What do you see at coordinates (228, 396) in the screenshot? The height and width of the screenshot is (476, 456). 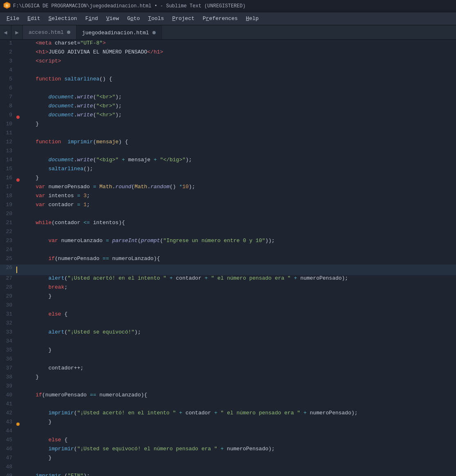 I see `table-row: 40 if(numeroPensado == numeroLanzado){` at bounding box center [228, 396].